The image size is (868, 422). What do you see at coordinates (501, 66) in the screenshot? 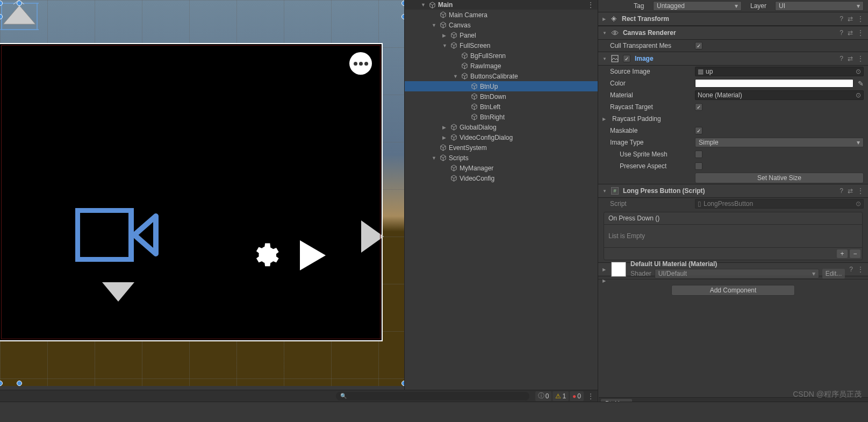
I see `hierarchy-item: RawImage` at bounding box center [501, 66].